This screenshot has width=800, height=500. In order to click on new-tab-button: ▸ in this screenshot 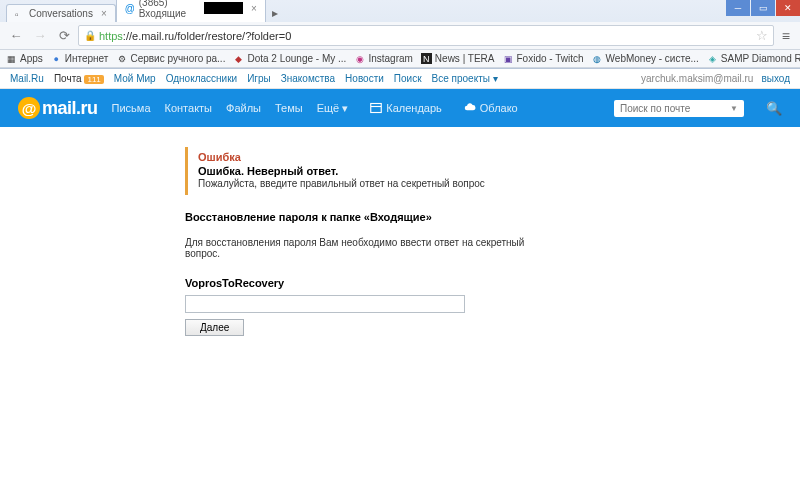, I will do `click(275, 13)`.